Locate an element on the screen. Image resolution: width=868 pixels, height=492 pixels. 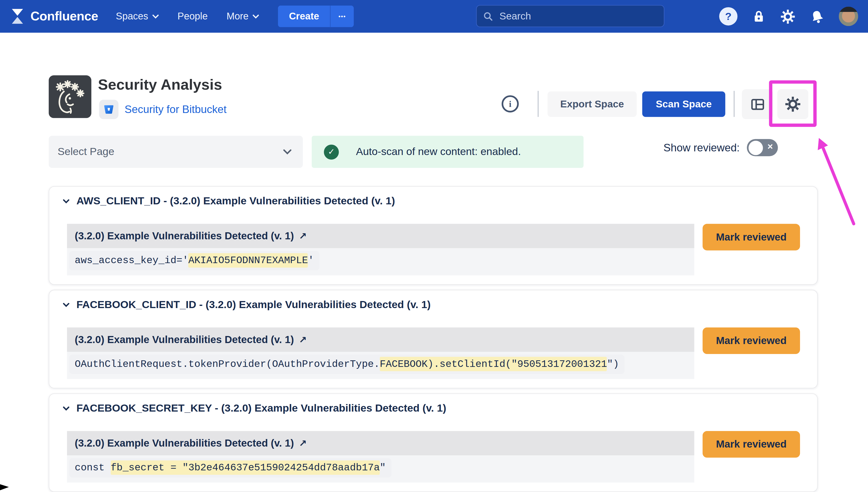
export-space-button: Export Space is located at coordinates (592, 104).